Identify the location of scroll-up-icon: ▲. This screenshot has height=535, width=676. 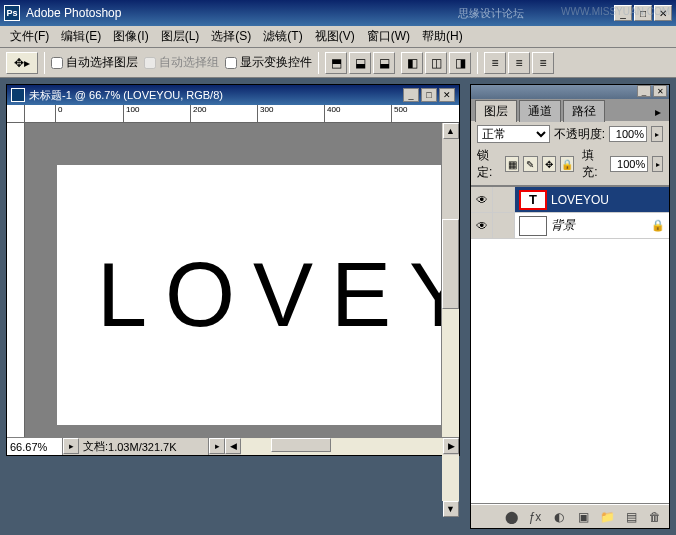
(451, 131).